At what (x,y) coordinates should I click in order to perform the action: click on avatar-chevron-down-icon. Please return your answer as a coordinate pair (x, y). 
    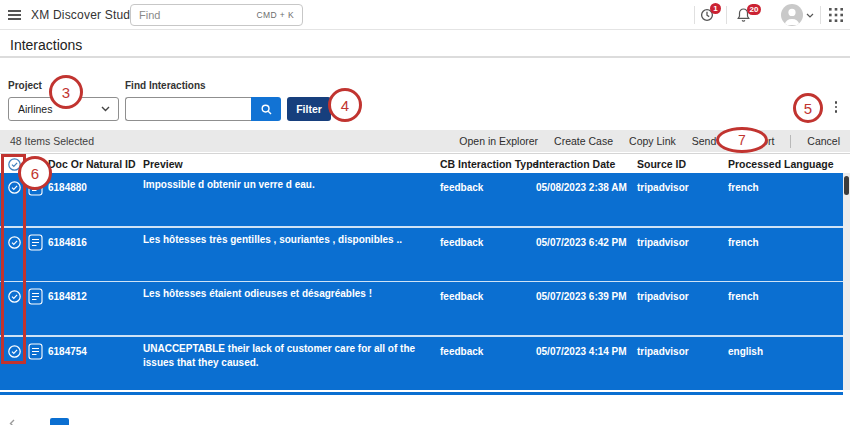
    Looking at the image, I should click on (810, 16).